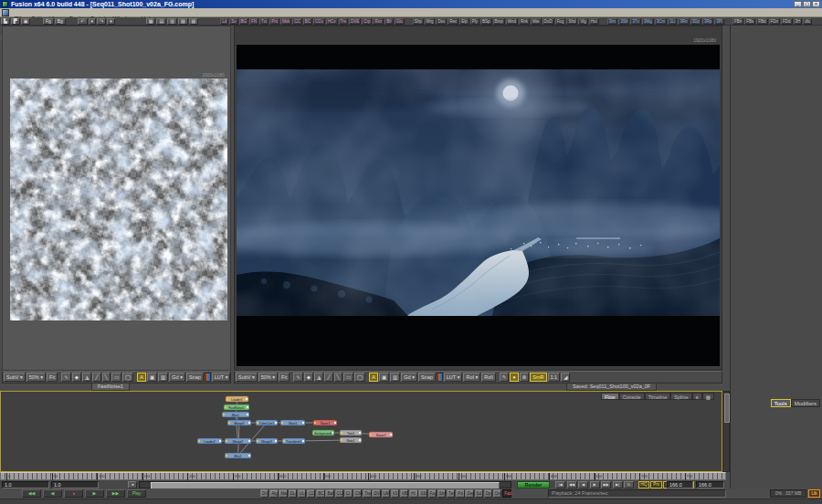  Describe the element at coordinates (656, 485) in the screenshot. I see `toggle-prx-button: Prx` at that location.